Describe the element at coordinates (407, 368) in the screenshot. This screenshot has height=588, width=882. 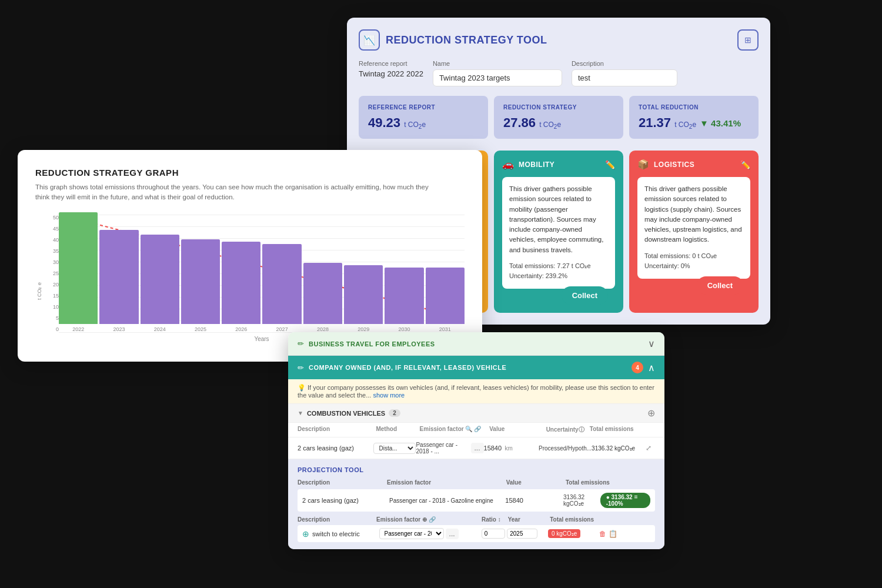
I see `company-vehicle-title: COMPANY OWNED (AND, IF RELEVANT, LEASED)…` at that location.